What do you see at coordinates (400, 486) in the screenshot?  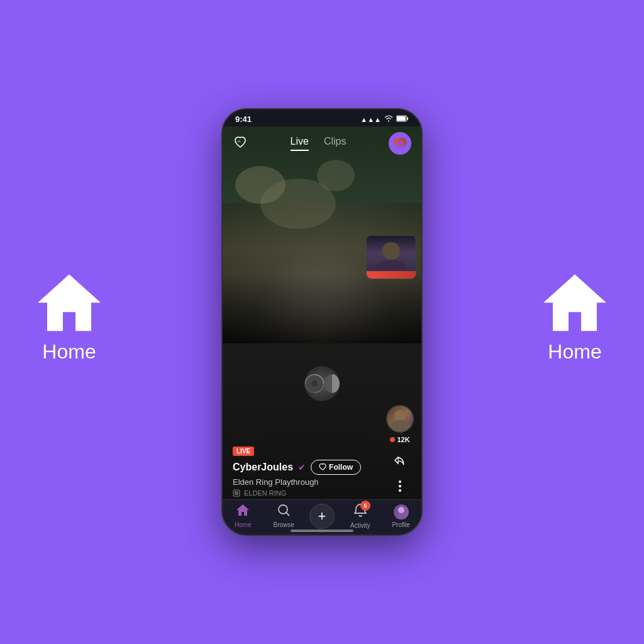 I see `more-button` at bounding box center [400, 486].